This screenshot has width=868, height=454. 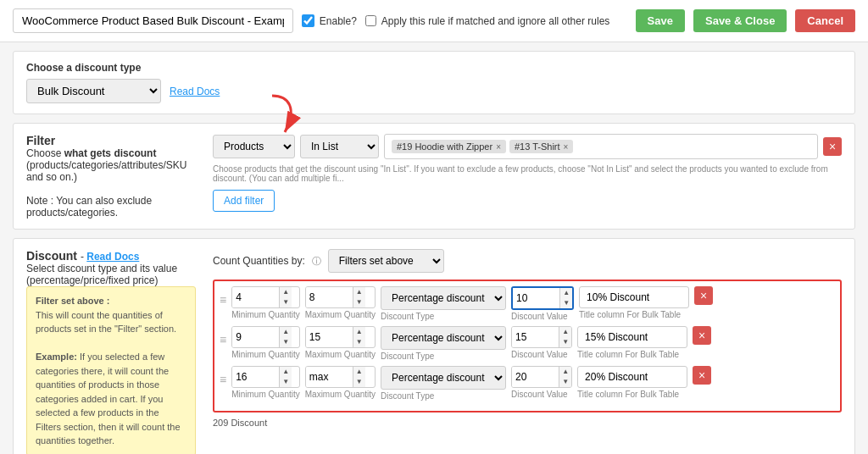 What do you see at coordinates (286, 302) in the screenshot?
I see `min-qty-down-1: ▼` at bounding box center [286, 302].